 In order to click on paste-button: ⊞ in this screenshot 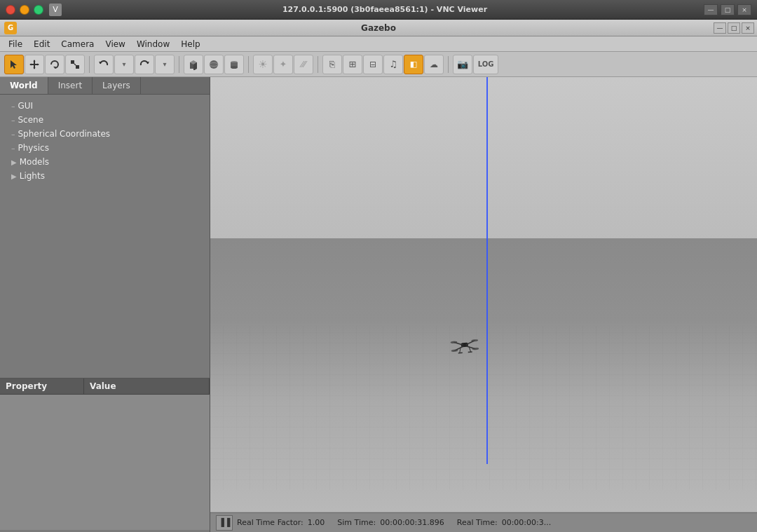, I will do `click(353, 64)`.